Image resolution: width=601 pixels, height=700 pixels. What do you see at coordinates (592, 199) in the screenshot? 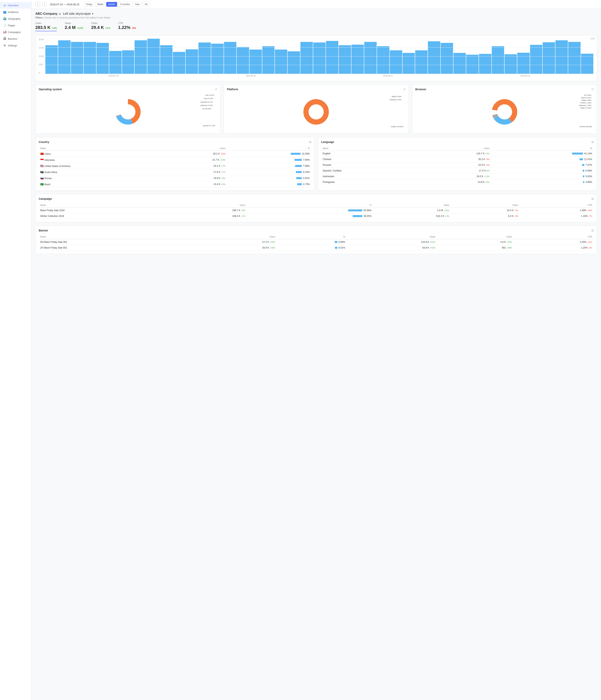
I see `campaign-expand-icon: ⊞` at bounding box center [592, 199].